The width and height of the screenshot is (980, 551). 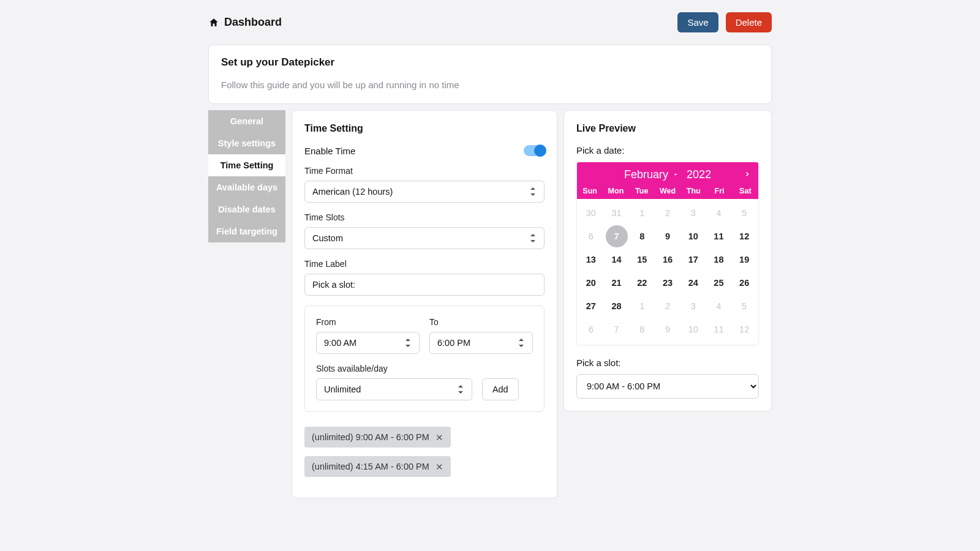 I want to click on intro-card: Set up your Datepicker Follow this guide…, so click(x=490, y=75).